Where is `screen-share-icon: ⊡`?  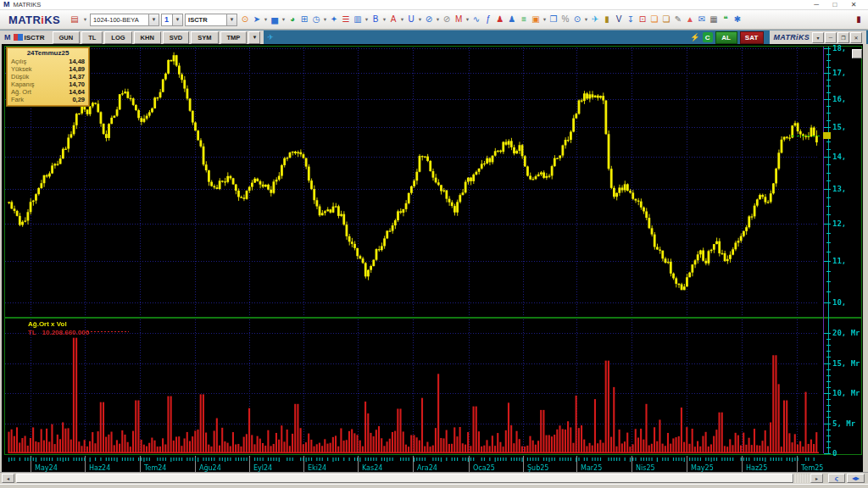 screen-share-icon: ⊡ is located at coordinates (643, 19).